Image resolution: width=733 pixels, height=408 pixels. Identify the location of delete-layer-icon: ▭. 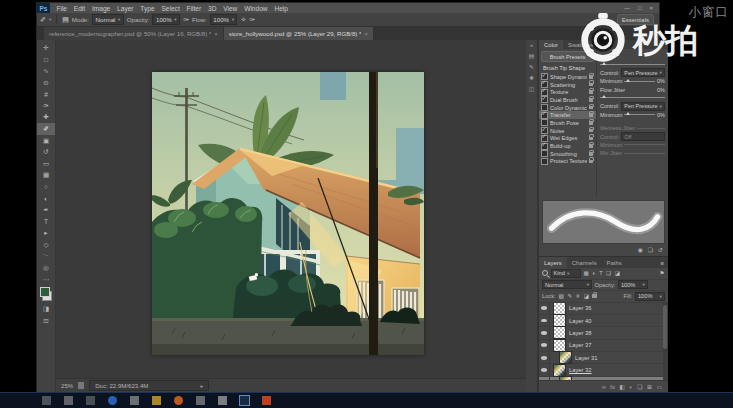
(658, 387).